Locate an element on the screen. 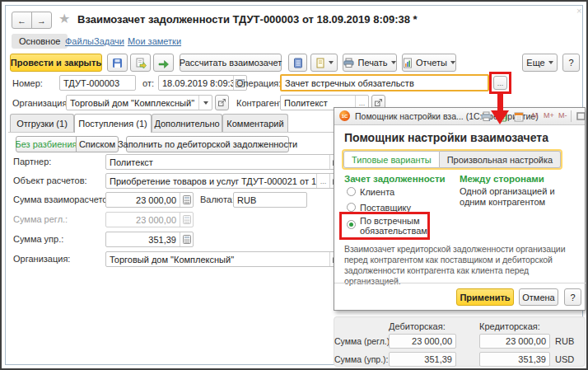  memory-recall-button: M is located at coordinates (535, 115).